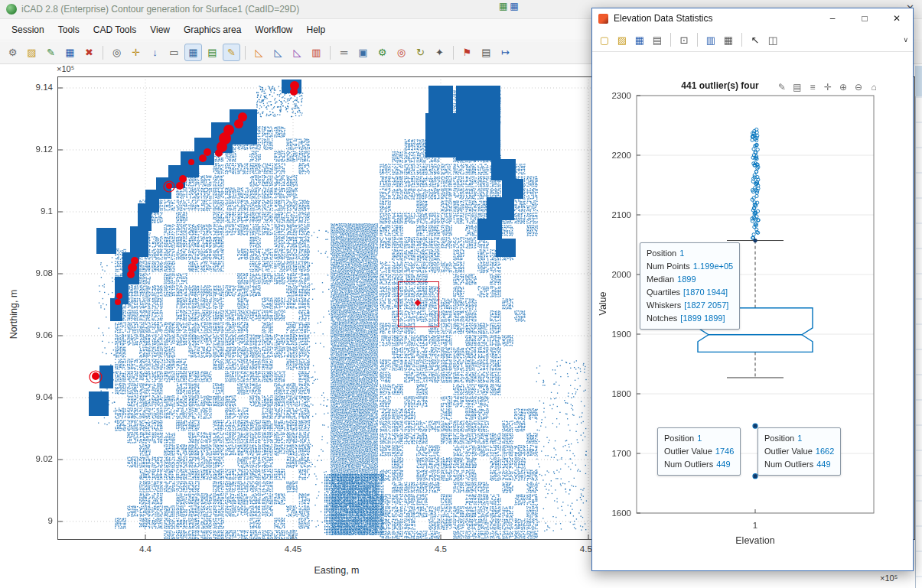 This screenshot has height=588, width=922. Describe the element at coordinates (50, 52) in the screenshot. I see `import-cad-icon: ✎` at that location.